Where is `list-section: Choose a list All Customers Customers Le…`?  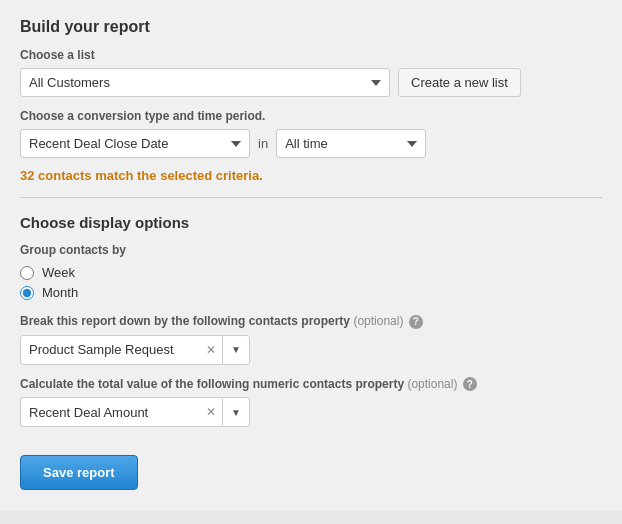
list-section: Choose a list All Customers Customers Le… is located at coordinates (311, 72).